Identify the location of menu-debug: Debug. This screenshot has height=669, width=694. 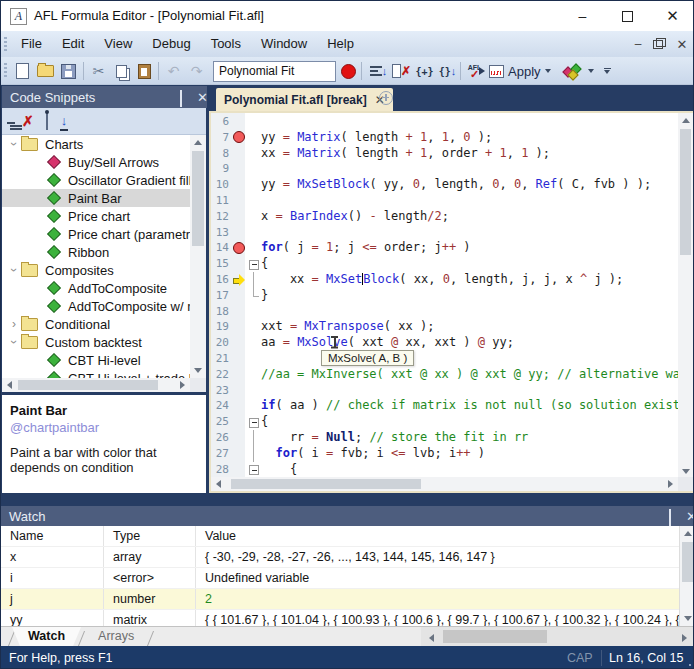
(171, 44).